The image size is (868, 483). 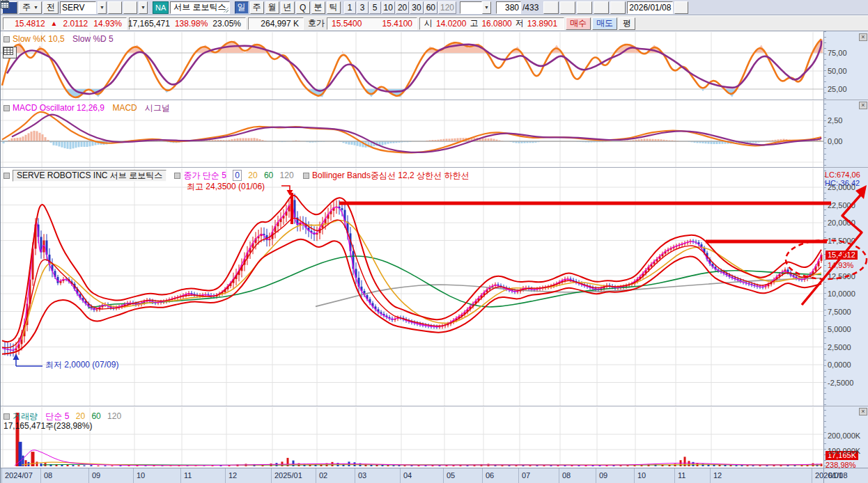 I want to click on turnover-percent: 23.05%, so click(x=227, y=24).